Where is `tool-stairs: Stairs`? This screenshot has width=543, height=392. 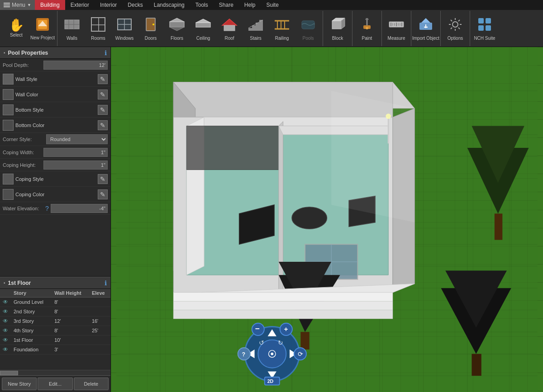 tool-stairs: Stairs is located at coordinates (256, 28).